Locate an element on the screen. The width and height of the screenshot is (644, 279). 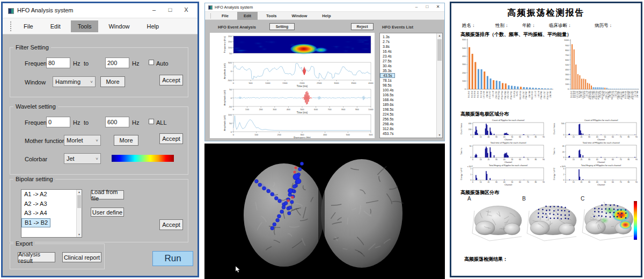
hfo-event-item: 16.4s is located at coordinates (408, 52).